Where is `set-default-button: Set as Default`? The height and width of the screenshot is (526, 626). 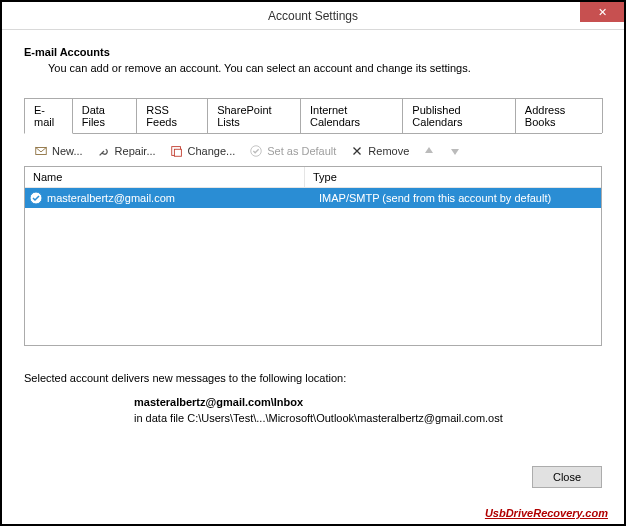
set-default-button: Set as Default is located at coordinates (292, 151).